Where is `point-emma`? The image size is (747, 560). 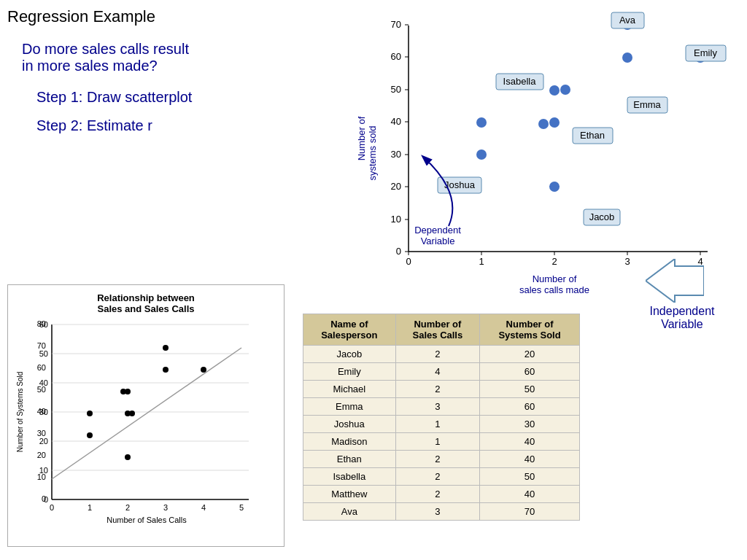 point-emma is located at coordinates (627, 58).